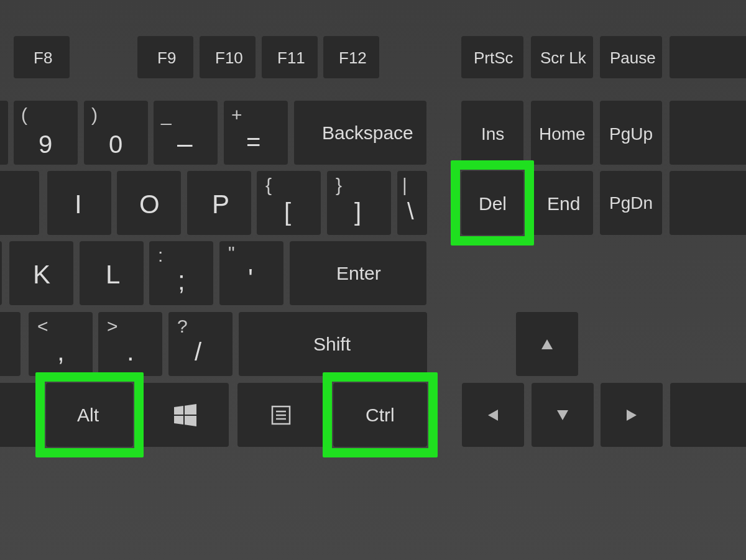 This screenshot has width=746, height=560. Describe the element at coordinates (281, 415) in the screenshot. I see `key-menu` at that location.